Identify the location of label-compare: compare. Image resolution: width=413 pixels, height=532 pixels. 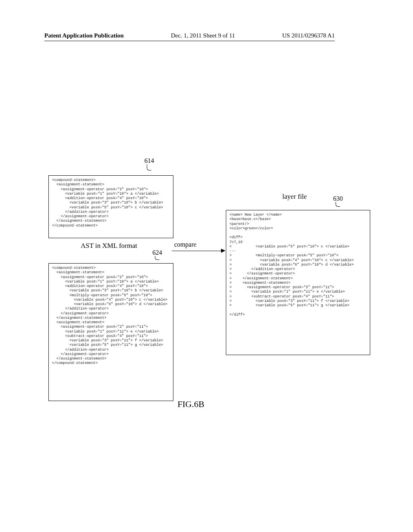
(186, 245).